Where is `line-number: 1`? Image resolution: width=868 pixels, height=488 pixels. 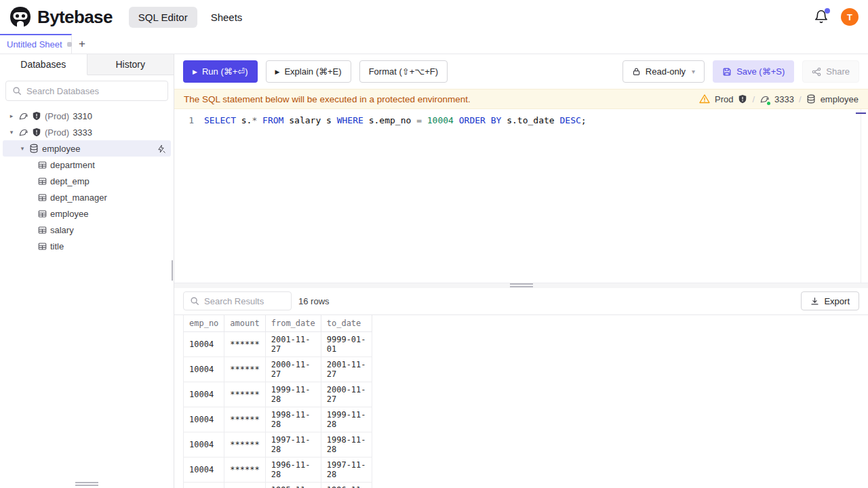 line-number: 1 is located at coordinates (189, 121).